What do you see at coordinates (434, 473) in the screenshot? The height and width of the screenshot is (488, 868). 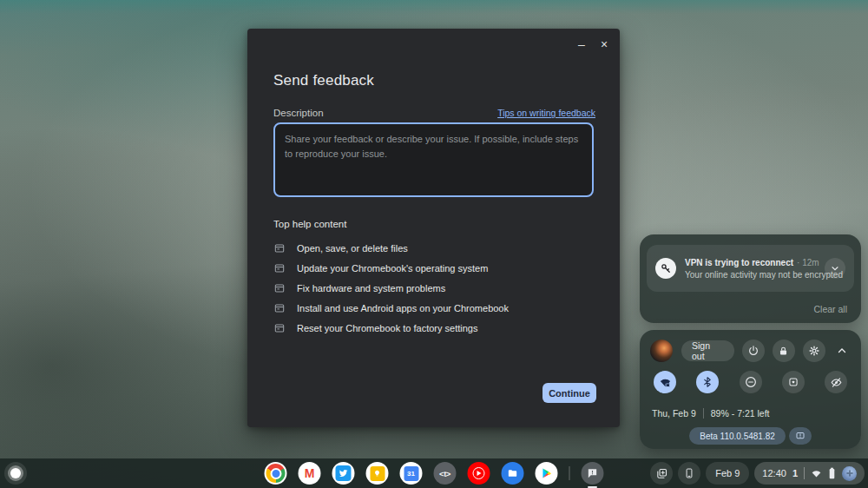 I see `shelf-apps: M 31 <t>` at bounding box center [434, 473].